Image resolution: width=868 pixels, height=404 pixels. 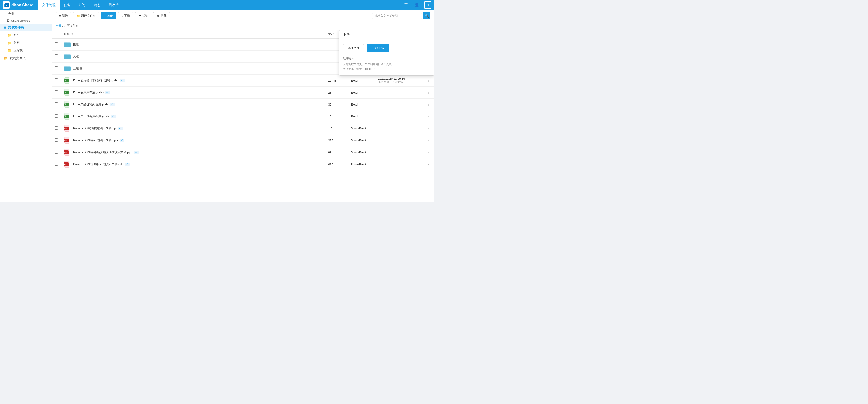 What do you see at coordinates (126, 16) in the screenshot?
I see `download-button: ↓ 下载` at bounding box center [126, 16].